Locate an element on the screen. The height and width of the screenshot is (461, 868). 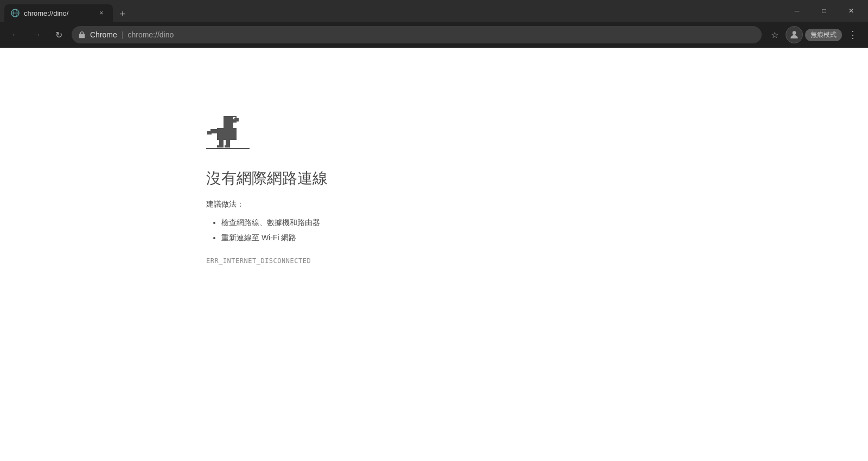
suggestion-item-2: 重新連線至 Wi-Fi 網路 is located at coordinates (271, 238).